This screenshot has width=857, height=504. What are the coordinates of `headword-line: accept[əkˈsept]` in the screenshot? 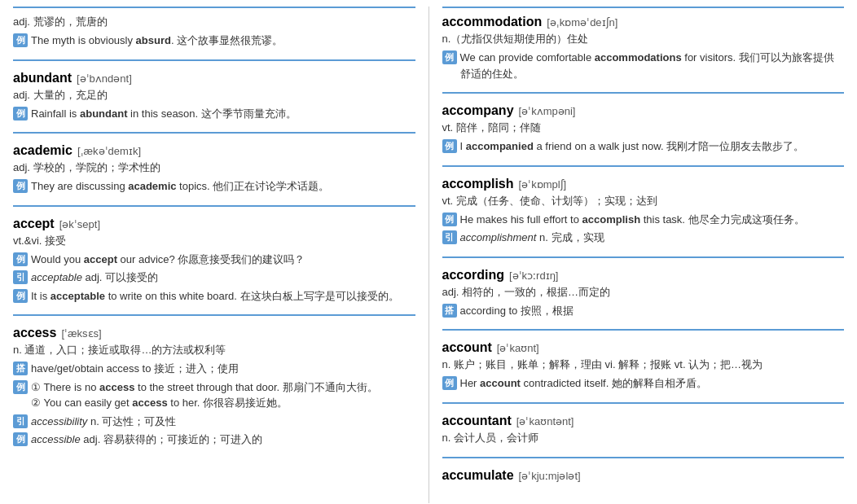 It's located at (214, 224).